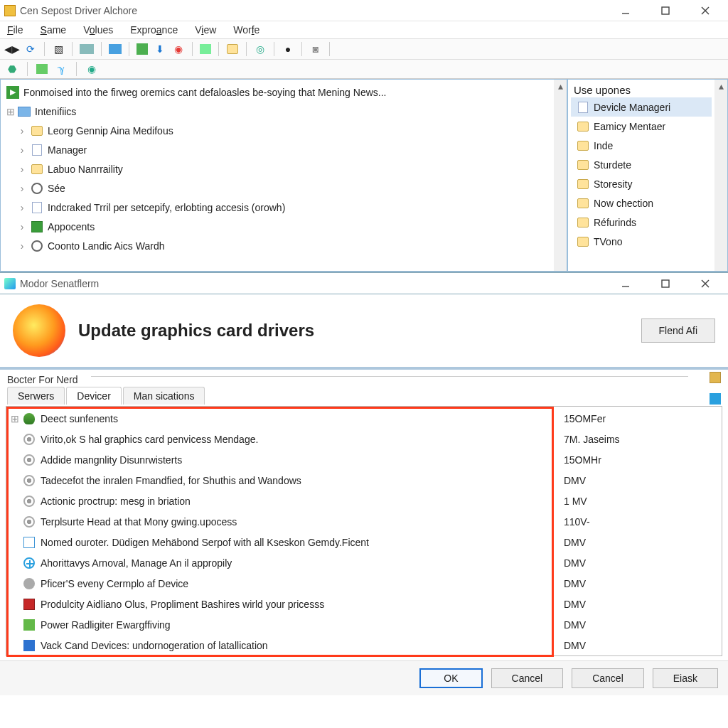 This screenshot has height=728, width=728. I want to click on right-list-item: TVono, so click(641, 242).